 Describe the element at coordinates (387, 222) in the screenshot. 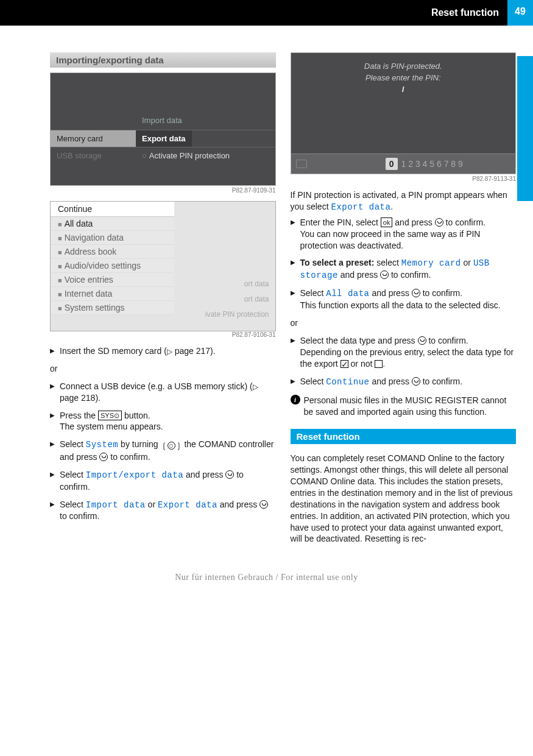

I see `ok-key: ok` at that location.